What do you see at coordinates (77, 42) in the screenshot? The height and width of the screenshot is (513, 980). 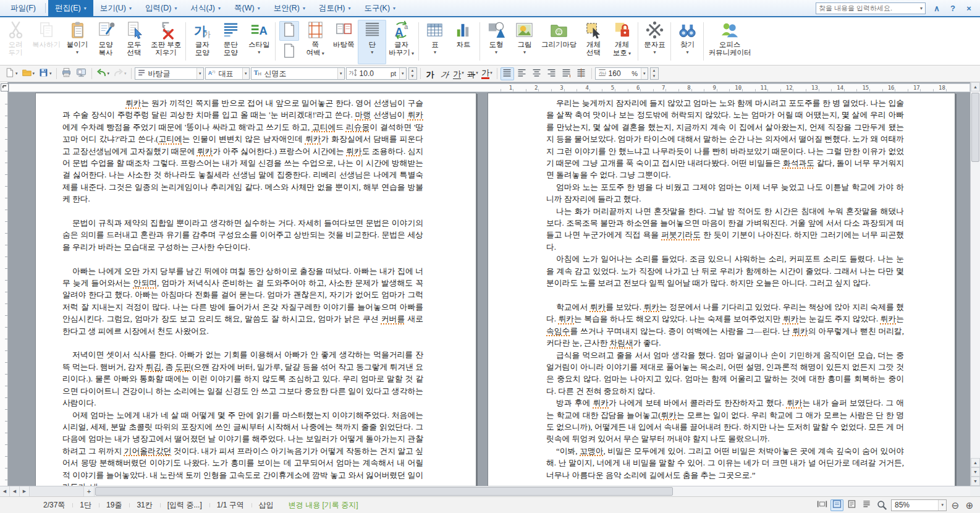 I see `paste-button: 붙이기▾` at bounding box center [77, 42].